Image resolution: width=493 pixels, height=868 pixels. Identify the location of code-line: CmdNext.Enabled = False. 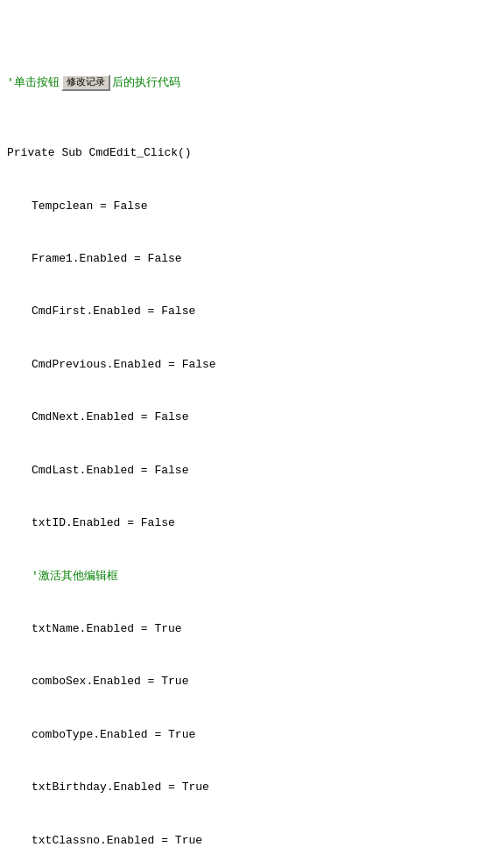
(247, 417).